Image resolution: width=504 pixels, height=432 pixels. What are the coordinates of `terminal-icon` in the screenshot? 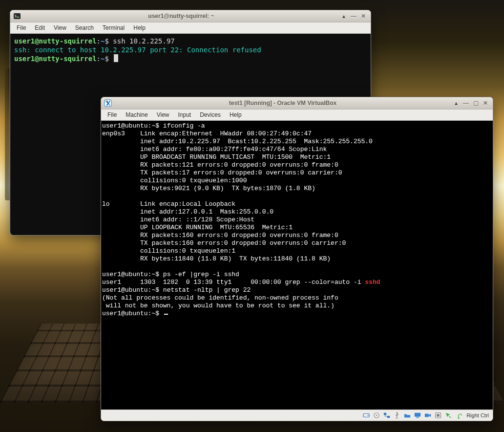 It's located at (17, 16).